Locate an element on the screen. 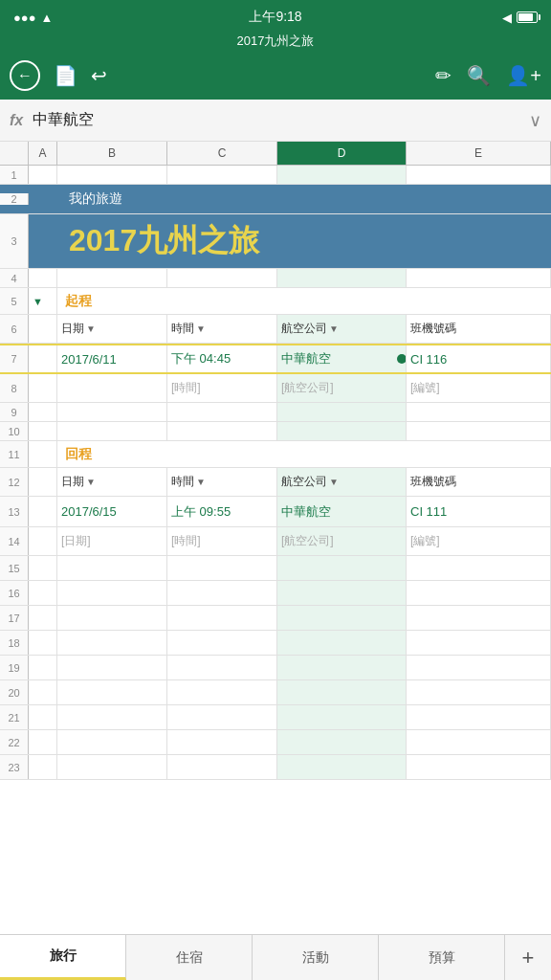 The height and width of the screenshot is (980, 551). cell-14d: [航空公司] is located at coordinates (342, 542).